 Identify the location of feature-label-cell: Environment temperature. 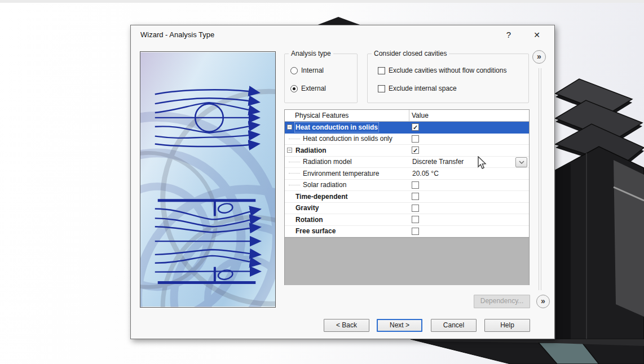
(347, 174).